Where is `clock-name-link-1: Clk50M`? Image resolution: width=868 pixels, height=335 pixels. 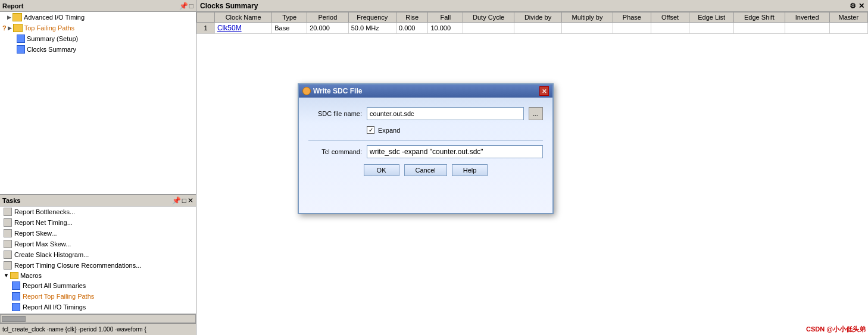 clock-name-link-1: Clk50M is located at coordinates (230, 28).